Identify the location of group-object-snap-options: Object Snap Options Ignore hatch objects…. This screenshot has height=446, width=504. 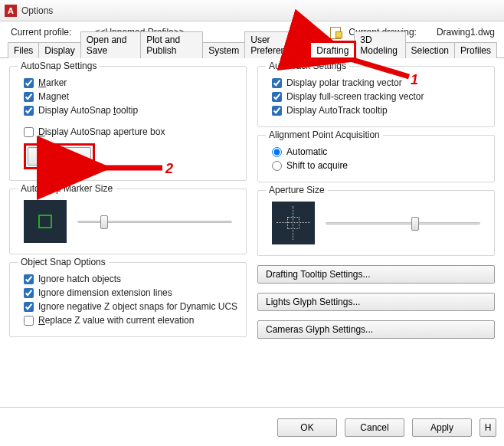
(128, 300).